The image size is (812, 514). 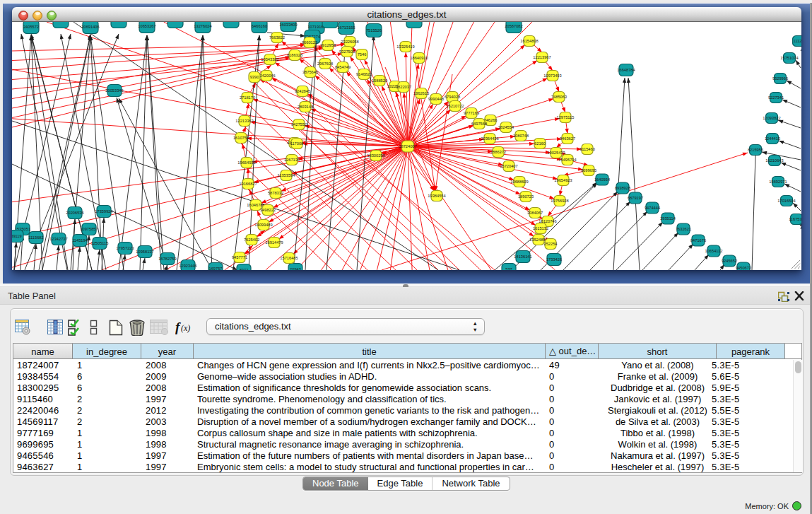 What do you see at coordinates (587, 149) in the screenshot?
I see `svg-text: 9115460` at bounding box center [587, 149].